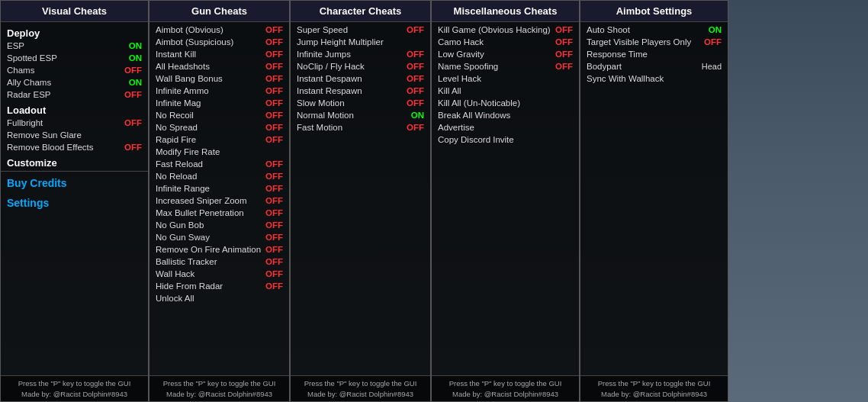 The image size is (868, 402). What do you see at coordinates (220, 91) in the screenshot?
I see `item-infinite-ammo: Infinite AmmoOFF` at bounding box center [220, 91].